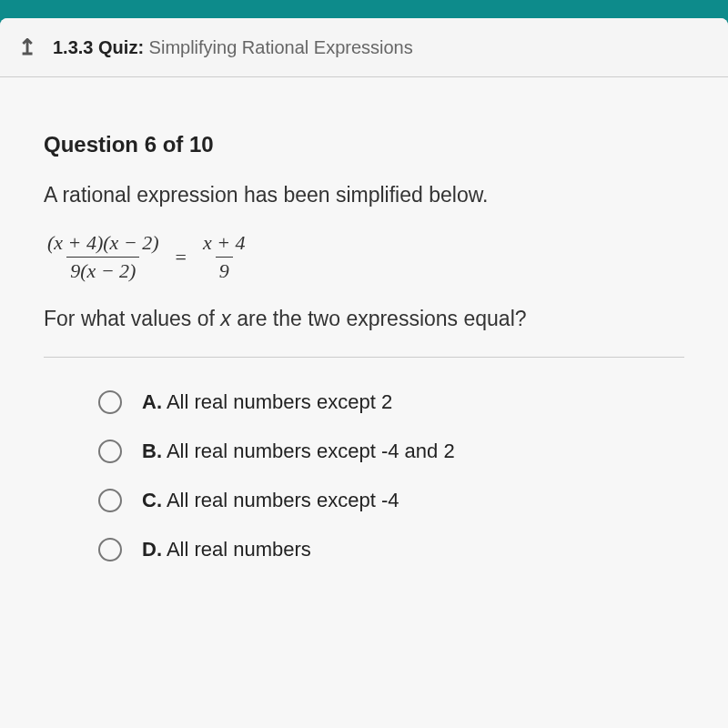 The width and height of the screenshot is (728, 728). Describe the element at coordinates (152, 451) in the screenshot. I see `option-letter: B.` at that location.